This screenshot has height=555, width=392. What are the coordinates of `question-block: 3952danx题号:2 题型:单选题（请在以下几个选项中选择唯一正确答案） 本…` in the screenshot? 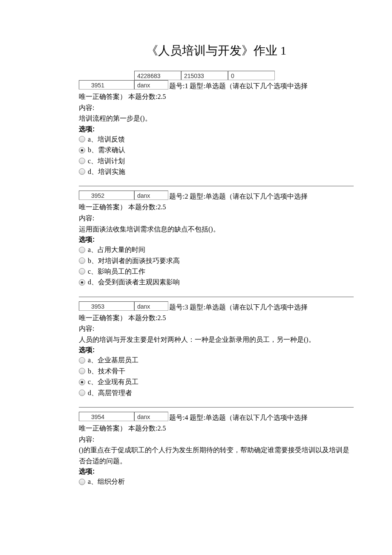 It's located at (216, 239).